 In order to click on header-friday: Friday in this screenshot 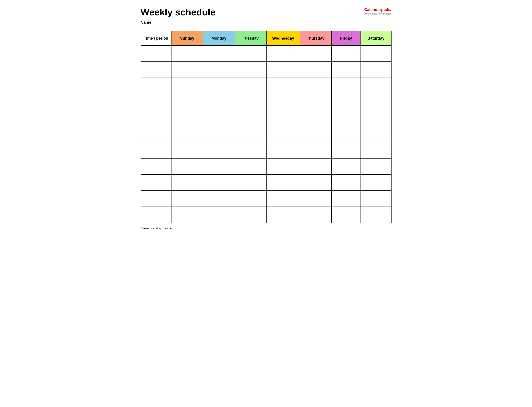, I will do `click(346, 38)`.